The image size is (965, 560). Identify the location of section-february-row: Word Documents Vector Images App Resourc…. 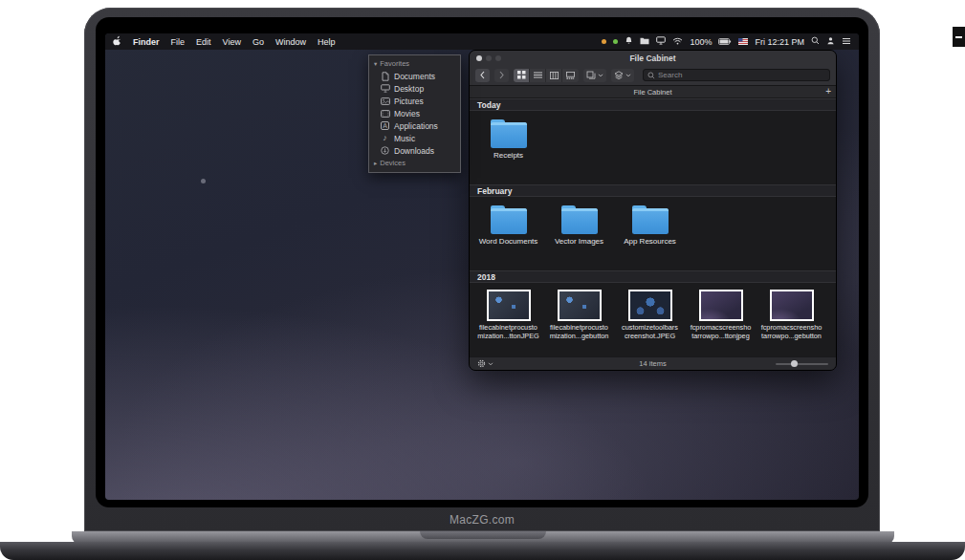
(652, 233).